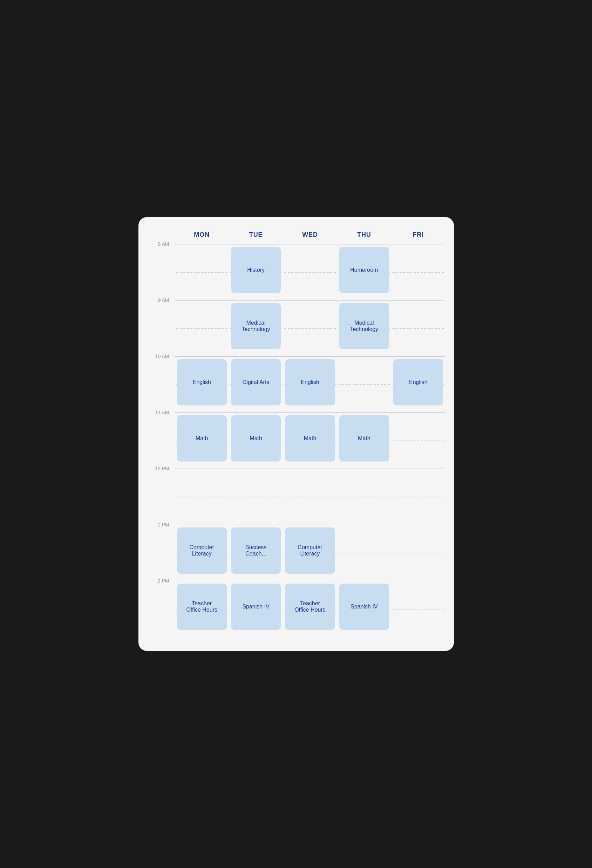  I want to click on mon-11am-slot: Math, so click(202, 440).